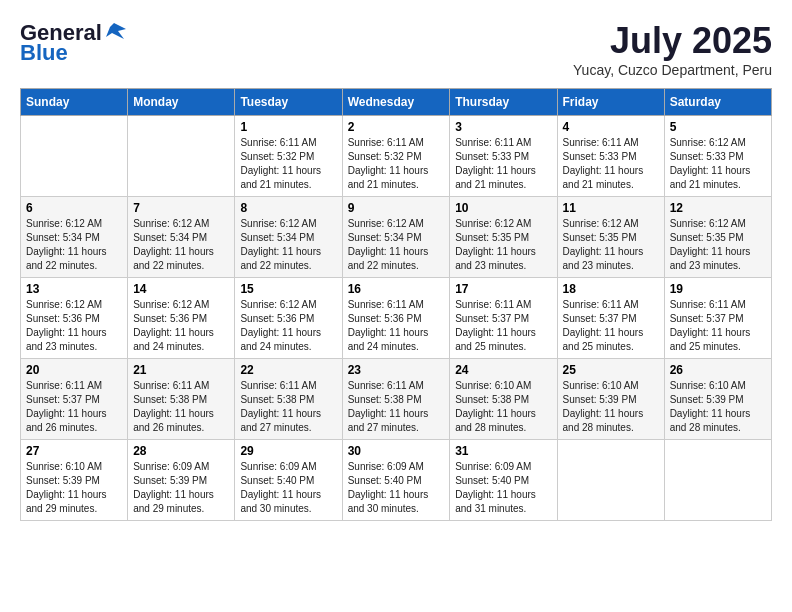 The width and height of the screenshot is (792, 612). Describe the element at coordinates (74, 208) in the screenshot. I see `day-number: 6` at that location.